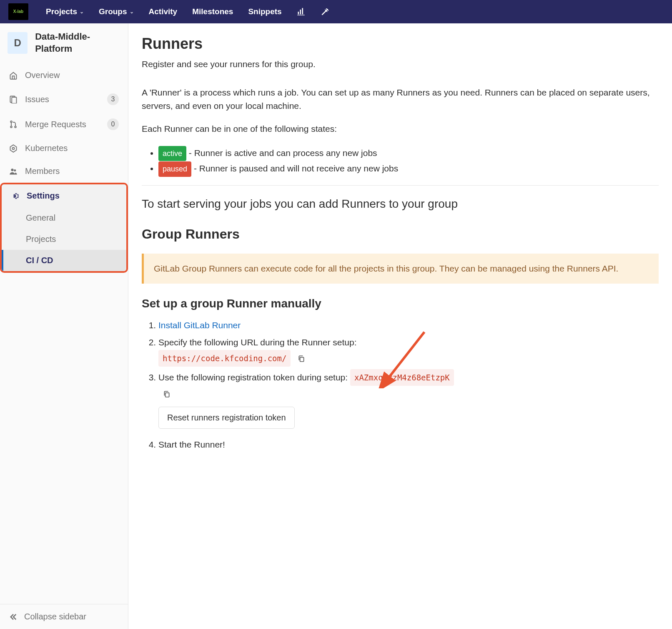 The height and width of the screenshot is (629, 672). Describe the element at coordinates (18, 12) in the screenshot. I see `logo: X-lab` at that location.